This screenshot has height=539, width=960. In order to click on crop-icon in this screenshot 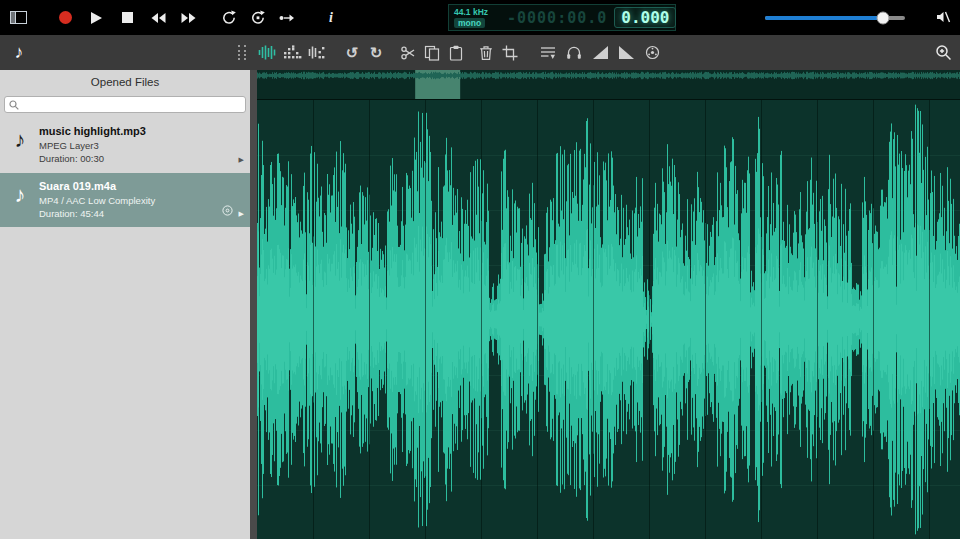, I will do `click(510, 53)`.